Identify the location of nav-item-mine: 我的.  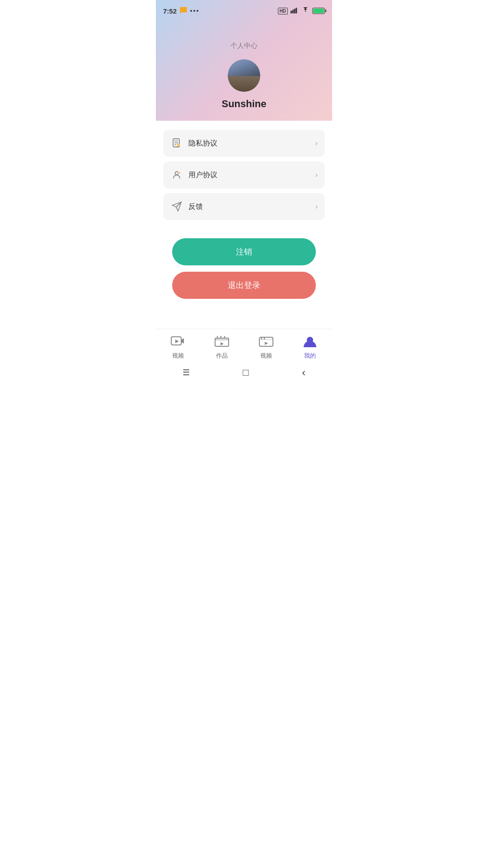
(310, 347).